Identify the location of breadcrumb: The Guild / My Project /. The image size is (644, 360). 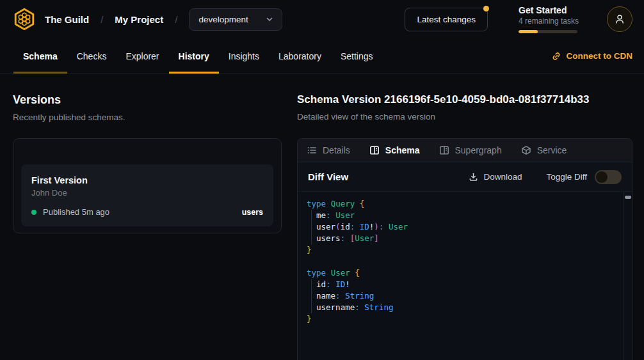
(111, 19).